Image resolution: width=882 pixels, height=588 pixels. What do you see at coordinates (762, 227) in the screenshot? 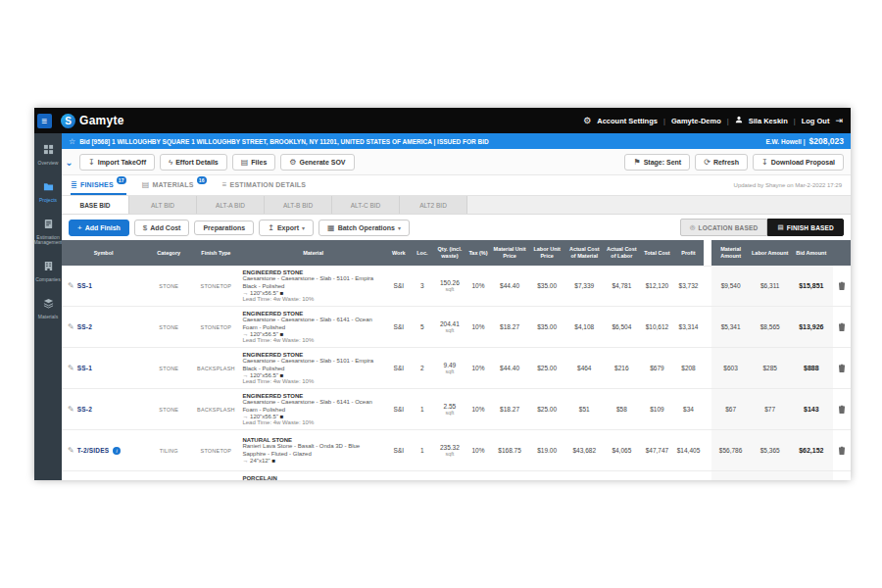
I see `view-toggle: ◎ LOCATION BASED ▤ FINISH BASED` at bounding box center [762, 227].